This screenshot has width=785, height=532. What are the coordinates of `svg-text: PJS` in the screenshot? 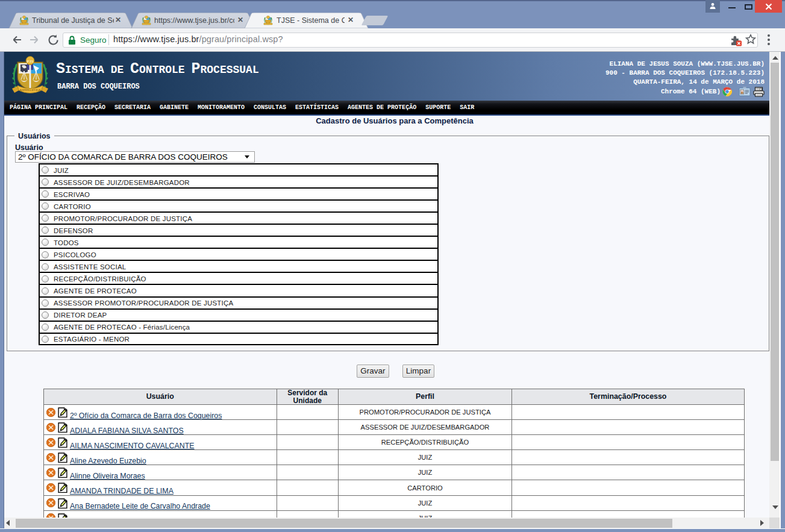 It's located at (30, 61).